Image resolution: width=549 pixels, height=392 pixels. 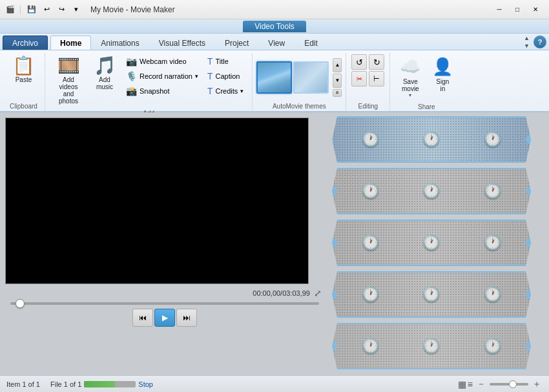 What do you see at coordinates (300, 82) in the screenshot?
I see `automovie-group: ▲ ▼ ≡ AutoMovie themes` at bounding box center [300, 82].